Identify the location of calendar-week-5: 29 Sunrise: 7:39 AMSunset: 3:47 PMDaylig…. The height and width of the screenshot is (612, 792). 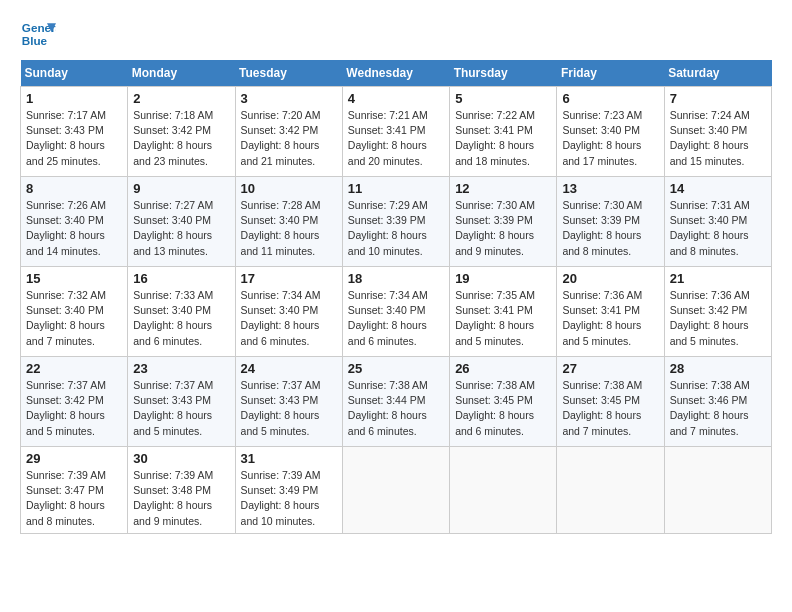
(396, 490).